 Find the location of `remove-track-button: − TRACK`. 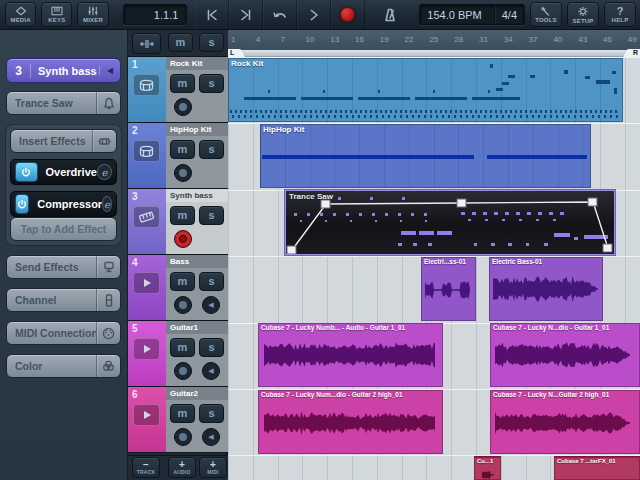

remove-track-button: − TRACK is located at coordinates (146, 468).